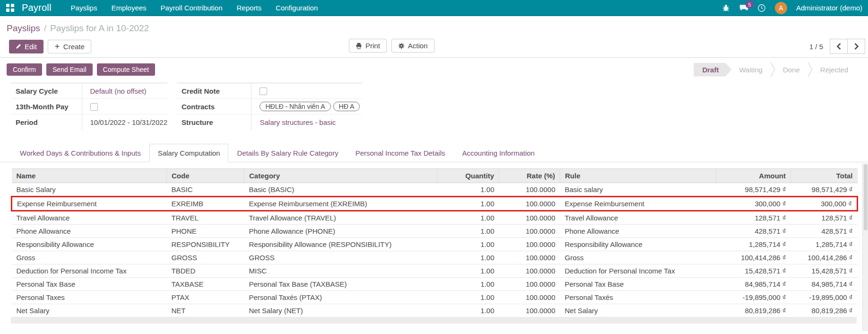 Image resolution: width=868 pixels, height=334 pixels. What do you see at coordinates (468, 176) in the screenshot?
I see `column-header-quantity: Quantity` at bounding box center [468, 176].